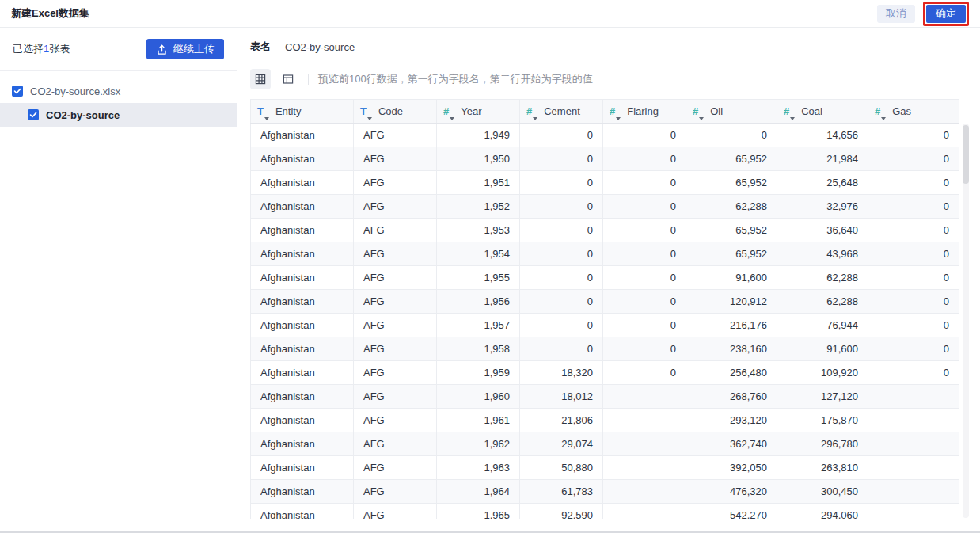 The width and height of the screenshot is (980, 533). I want to click on form-view-button, so click(288, 79).